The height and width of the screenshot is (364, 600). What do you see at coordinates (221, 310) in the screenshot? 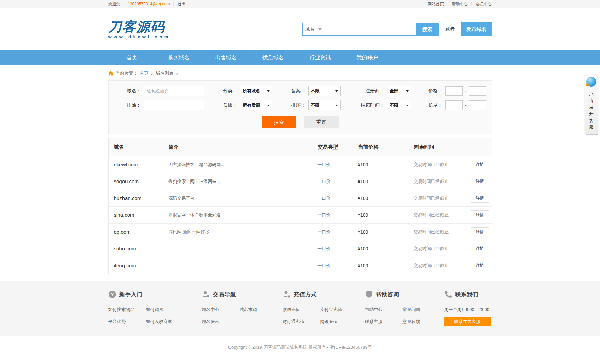
I see `footer-link: 域名中心` at bounding box center [221, 310].